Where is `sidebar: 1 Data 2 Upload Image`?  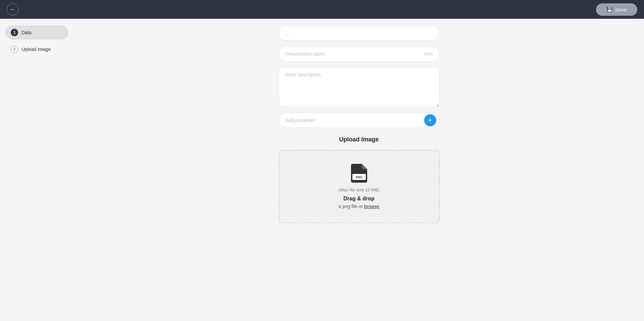 sidebar: 1 Data 2 Upload Image is located at coordinates (37, 170).